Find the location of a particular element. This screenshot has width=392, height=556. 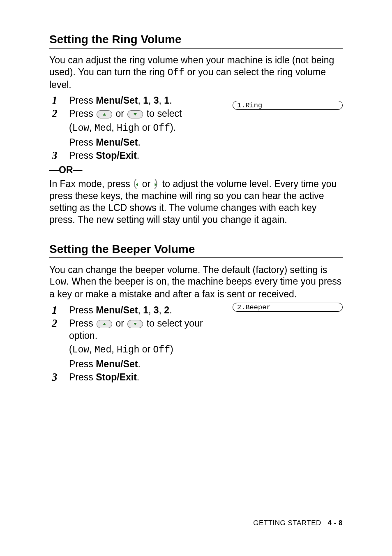

right-arrow-icon is located at coordinates (156, 185).